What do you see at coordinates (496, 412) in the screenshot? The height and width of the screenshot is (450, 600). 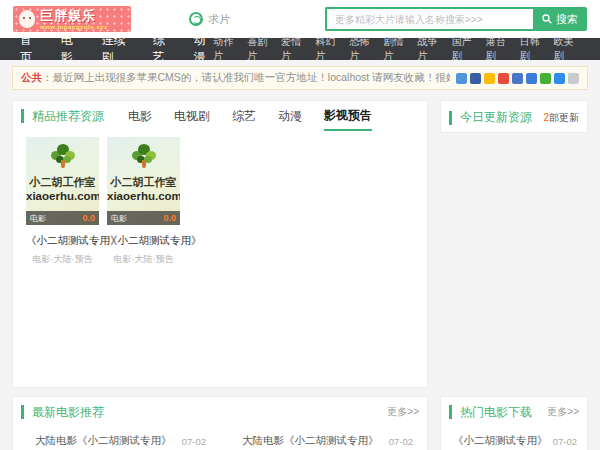 I see `hot-downloads-title: 热门电影下载` at bounding box center [496, 412].